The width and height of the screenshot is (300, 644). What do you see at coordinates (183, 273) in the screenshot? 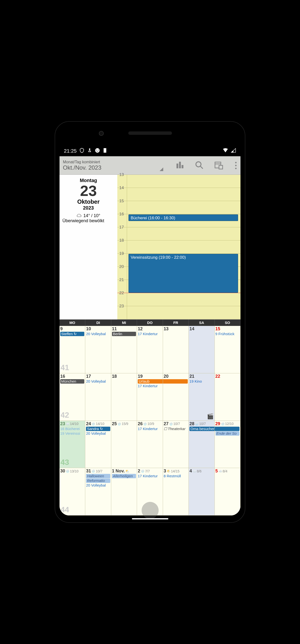
I see `event-vereinssitzung: Vereinssitzung (19:00 - 22:00)` at bounding box center [183, 273].